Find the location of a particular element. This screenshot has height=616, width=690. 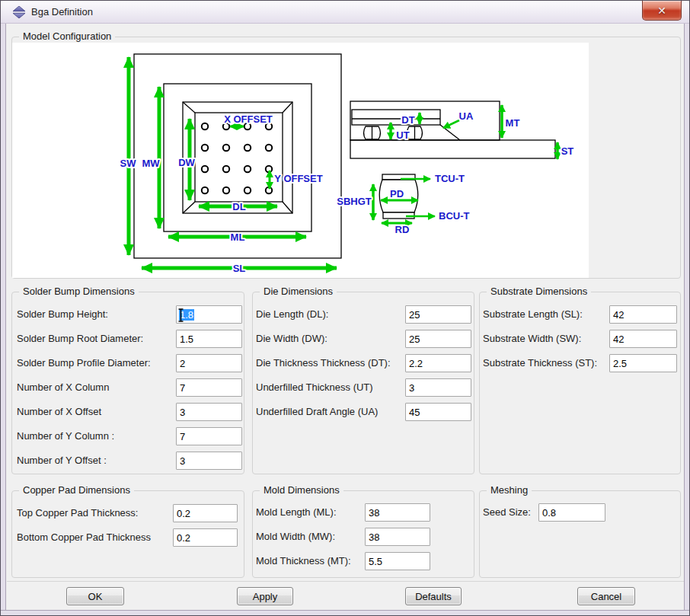

window-title: Bga Definition is located at coordinates (62, 12).